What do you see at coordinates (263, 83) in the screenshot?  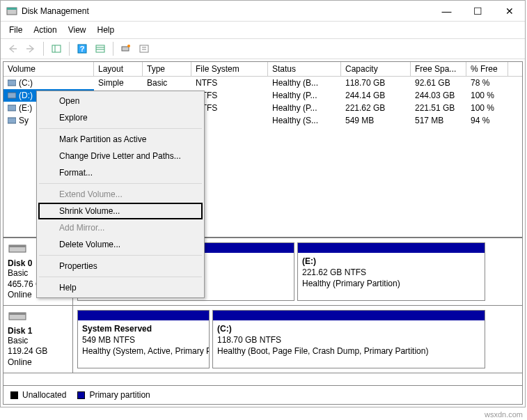 I see `table-row: (C:) Simple Basic NTFS Healthy (B... 118…` at bounding box center [263, 83].